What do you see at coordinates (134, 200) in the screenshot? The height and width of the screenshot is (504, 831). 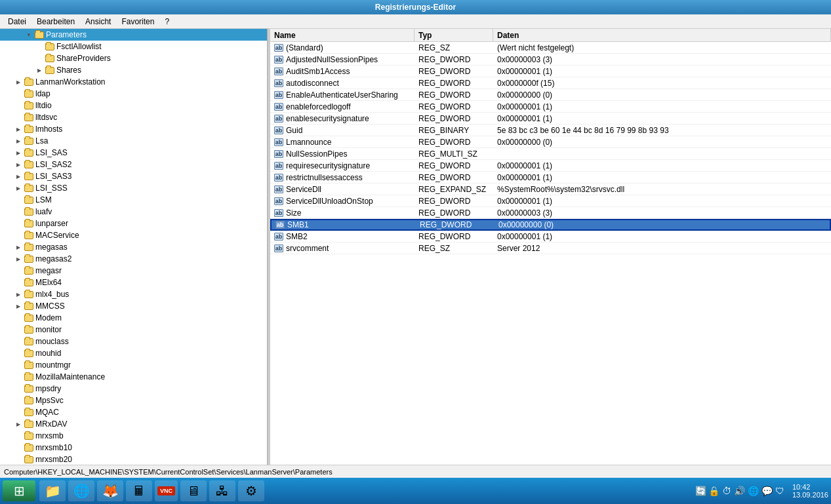 I see `tree-item: LSM` at bounding box center [134, 200].